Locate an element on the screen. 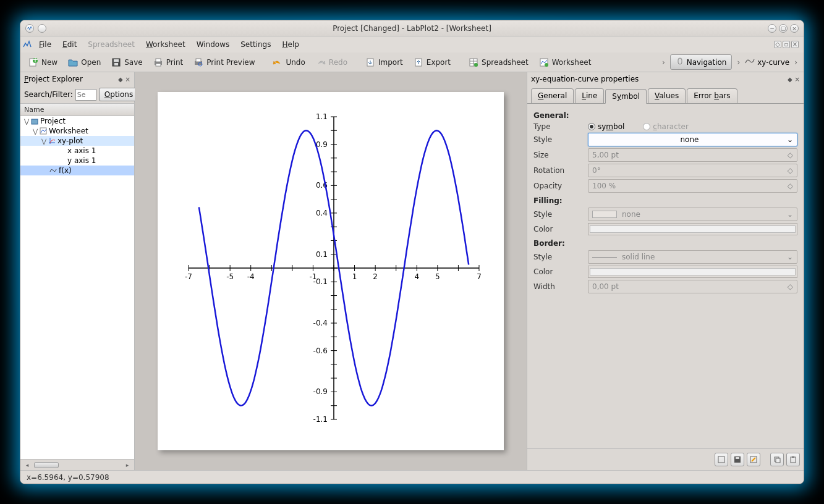  app-menu-button is located at coordinates (42, 28).